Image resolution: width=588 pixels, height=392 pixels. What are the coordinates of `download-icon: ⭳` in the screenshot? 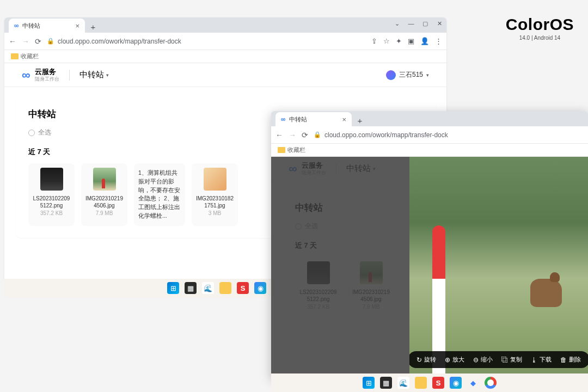 It's located at (534, 360).